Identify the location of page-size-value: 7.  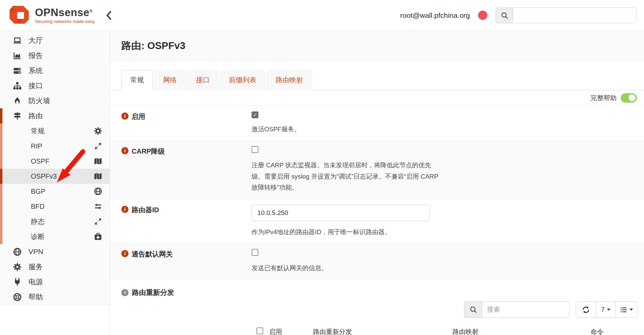
(603, 310).